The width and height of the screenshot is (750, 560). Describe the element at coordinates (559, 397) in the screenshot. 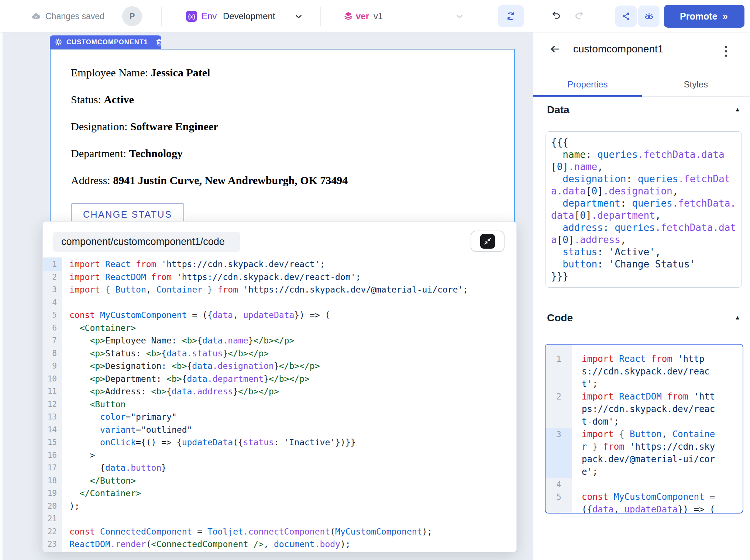

I see `line-number: 2` at that location.